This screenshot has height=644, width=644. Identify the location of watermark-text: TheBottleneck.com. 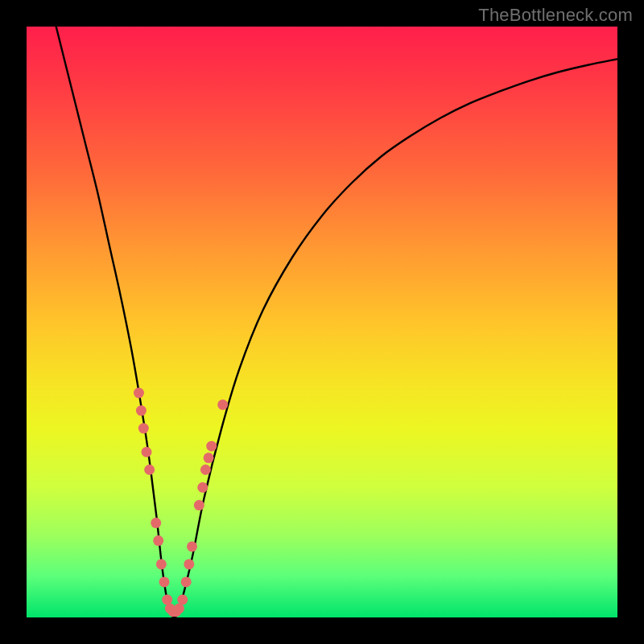
(555, 15).